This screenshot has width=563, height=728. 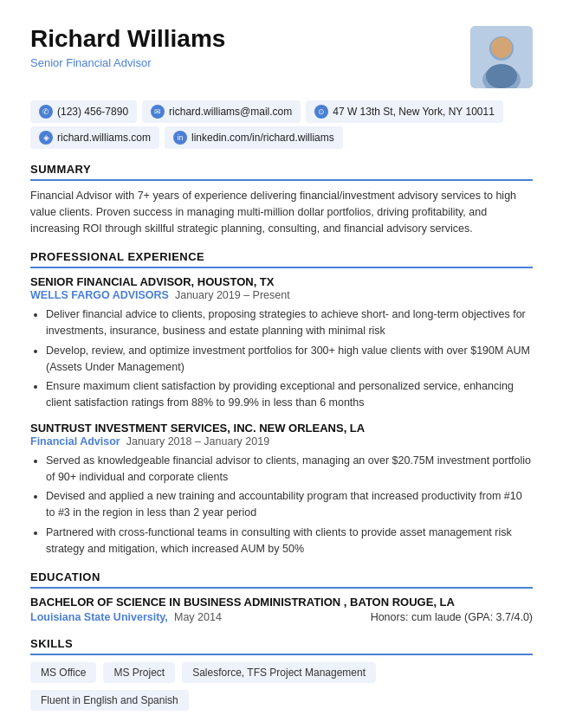 What do you see at coordinates (282, 602) in the screenshot?
I see `edu-degree: BACHELOR OF SCIENCE IN BUSINESS ADMINIST…` at bounding box center [282, 602].